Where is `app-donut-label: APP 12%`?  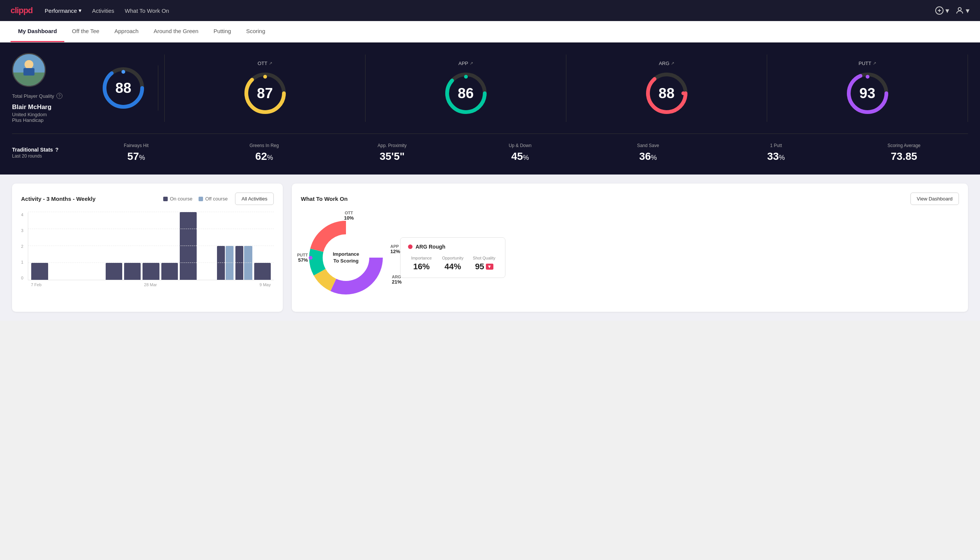
app-donut-label: APP 12% is located at coordinates (395, 249).